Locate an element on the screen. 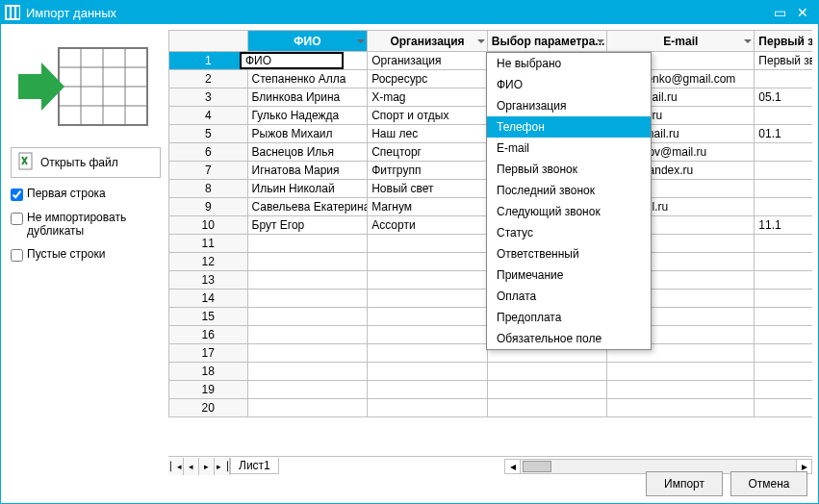 This screenshot has width=819, height=504. dropdown-item: ФИО is located at coordinates (569, 85).